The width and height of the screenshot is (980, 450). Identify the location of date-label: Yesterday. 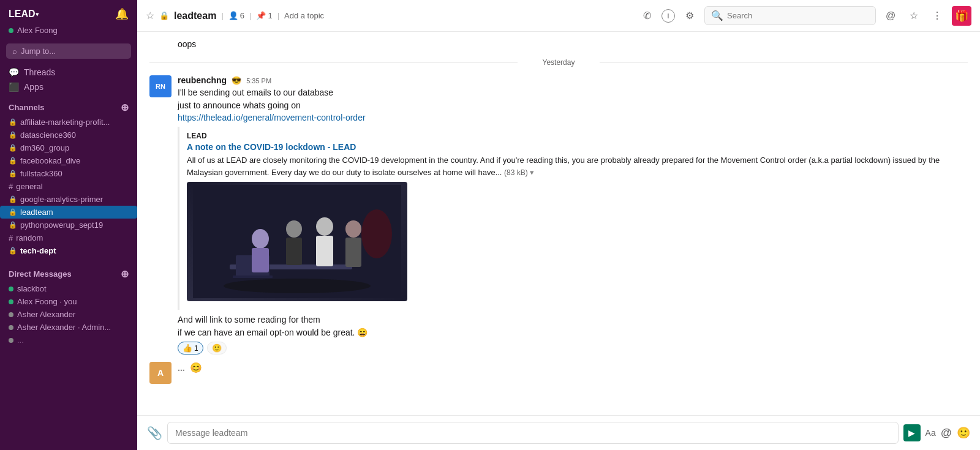
(559, 62).